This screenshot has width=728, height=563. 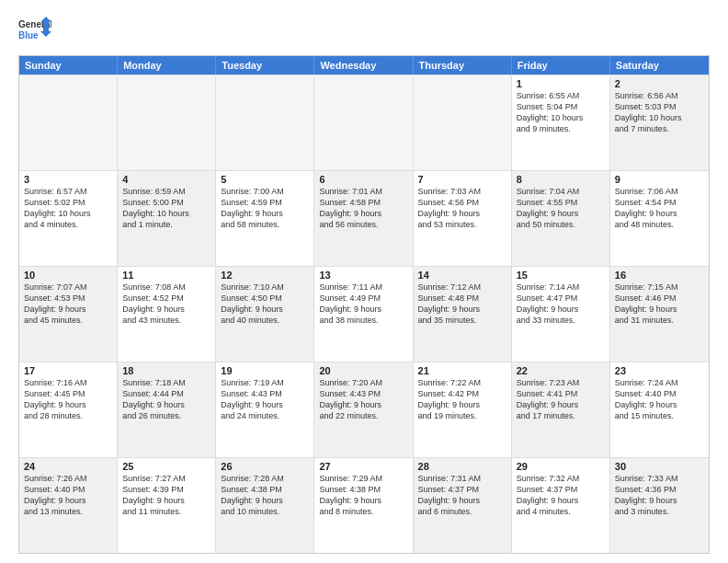 I want to click on calendar-day-27: 27Sunrise: 7:29 AM Sunset: 4:38 PM Dayli…, so click(x=364, y=506).